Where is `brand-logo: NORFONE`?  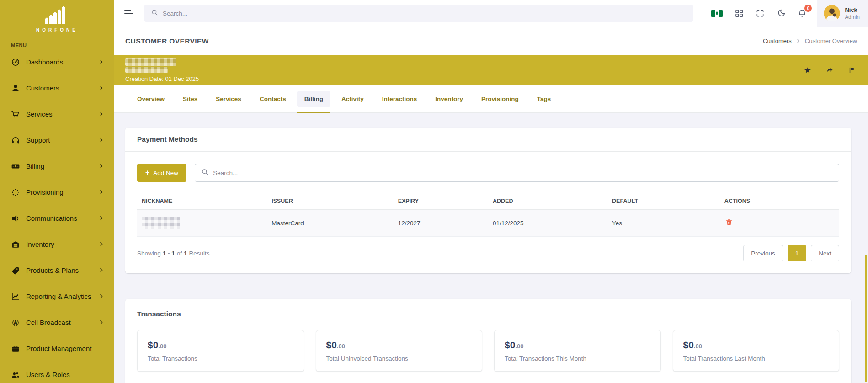 brand-logo: NORFONE is located at coordinates (57, 16).